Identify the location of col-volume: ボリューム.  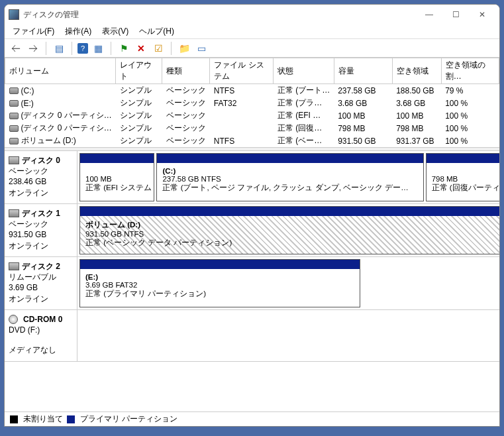
(61, 72).